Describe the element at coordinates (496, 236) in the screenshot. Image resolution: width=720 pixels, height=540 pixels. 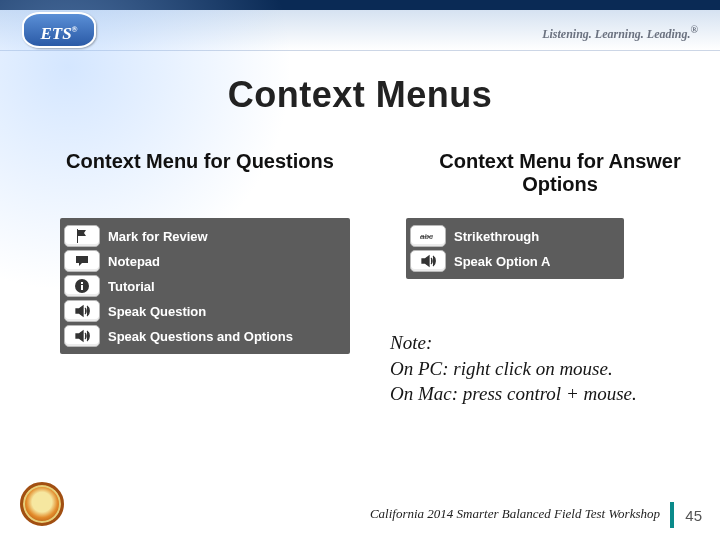
I see `menu-item-label: Strikethrough` at that location.